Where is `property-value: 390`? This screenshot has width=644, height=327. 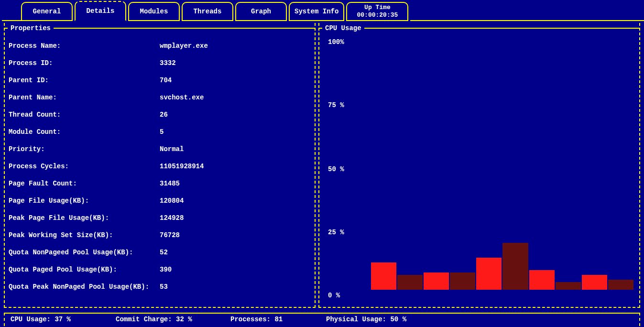
property-value: 390 is located at coordinates (165, 270).